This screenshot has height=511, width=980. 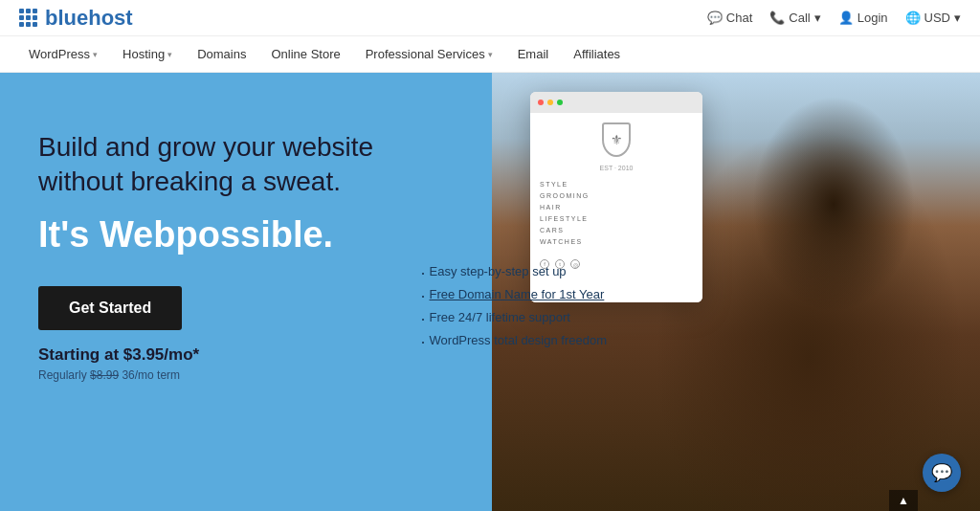 I want to click on mock-nav-hair: HAIR, so click(x=616, y=207).